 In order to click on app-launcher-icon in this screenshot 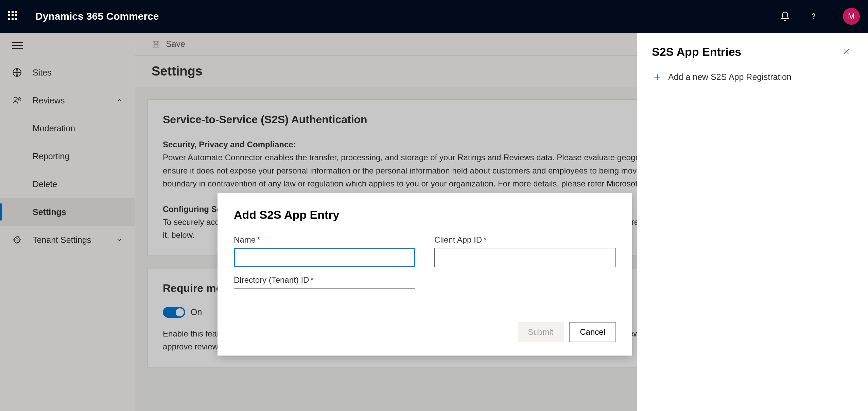, I will do `click(14, 16)`.